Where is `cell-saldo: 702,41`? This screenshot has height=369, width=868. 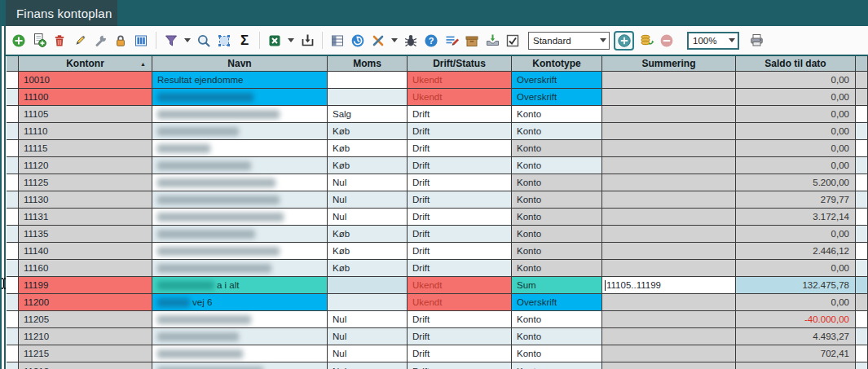 cell-saldo: 702,41 is located at coordinates (795, 354).